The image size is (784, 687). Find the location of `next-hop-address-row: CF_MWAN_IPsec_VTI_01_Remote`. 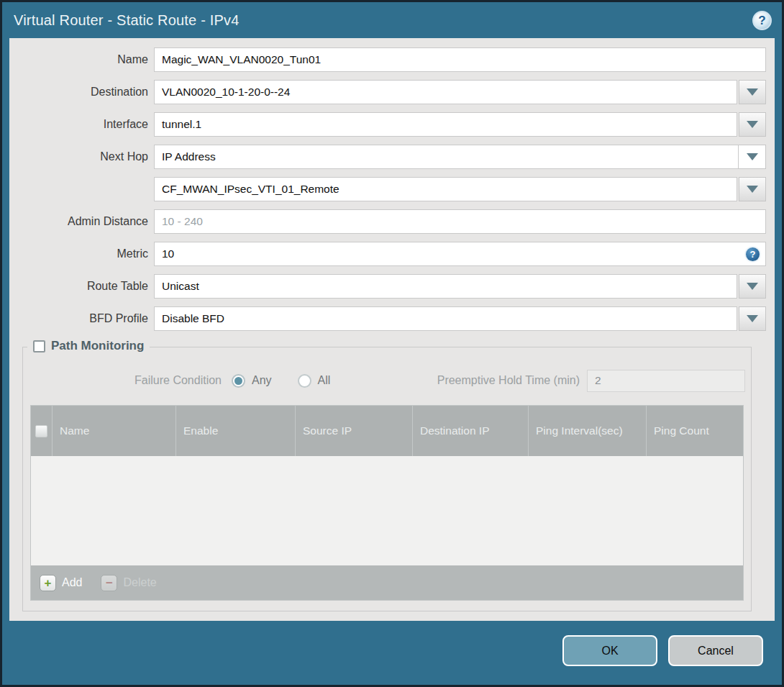

next-hop-address-row: CF_MWAN_IPsec_VTI_01_Remote is located at coordinates (388, 189).